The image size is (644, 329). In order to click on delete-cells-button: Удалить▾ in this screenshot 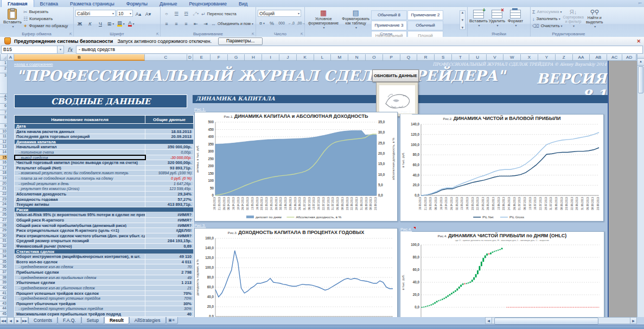, I will do `click(497, 18)`.